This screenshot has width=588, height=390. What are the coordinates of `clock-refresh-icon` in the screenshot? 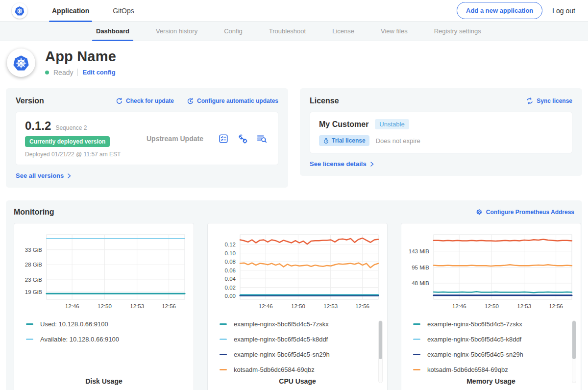 It's located at (190, 101).